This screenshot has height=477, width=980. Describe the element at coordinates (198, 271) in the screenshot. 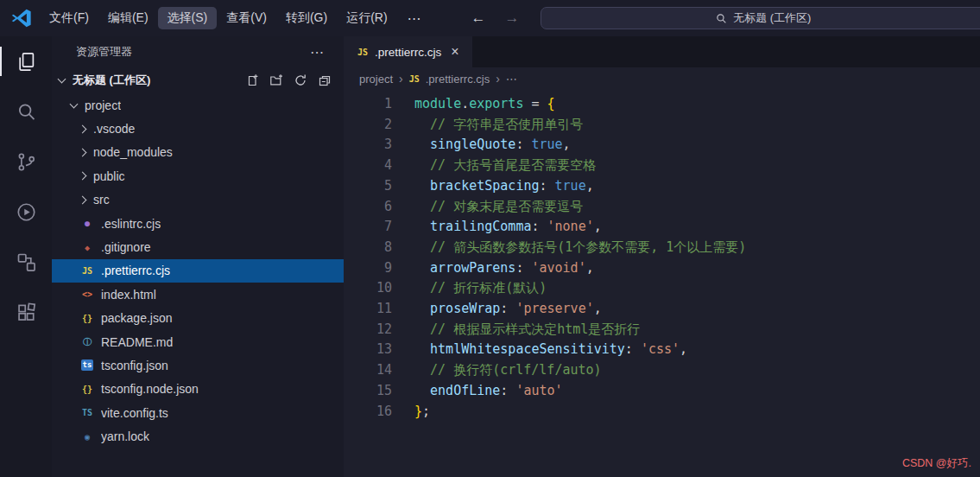

I see `tree-file-.prettierrc.cjs: JS.prettierrc.cjs` at that location.